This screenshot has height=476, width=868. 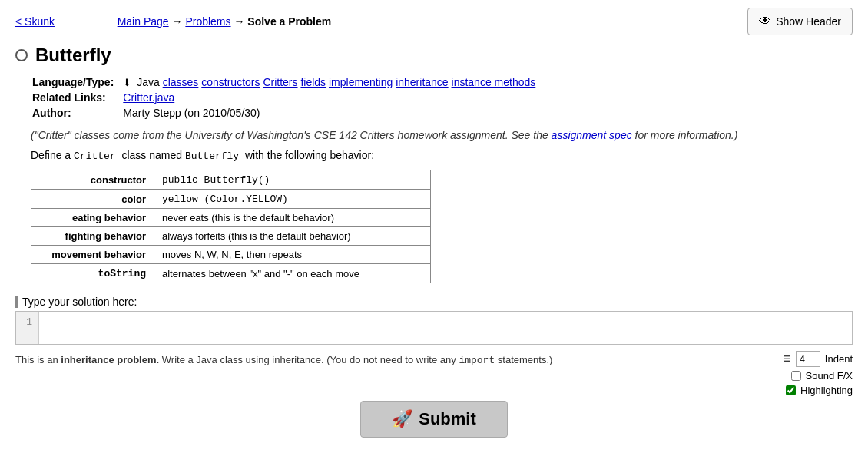 What do you see at coordinates (284, 98) in the screenshot?
I see `meta-table: Language/Type: ⬇ Java classes constructo…` at bounding box center [284, 98].